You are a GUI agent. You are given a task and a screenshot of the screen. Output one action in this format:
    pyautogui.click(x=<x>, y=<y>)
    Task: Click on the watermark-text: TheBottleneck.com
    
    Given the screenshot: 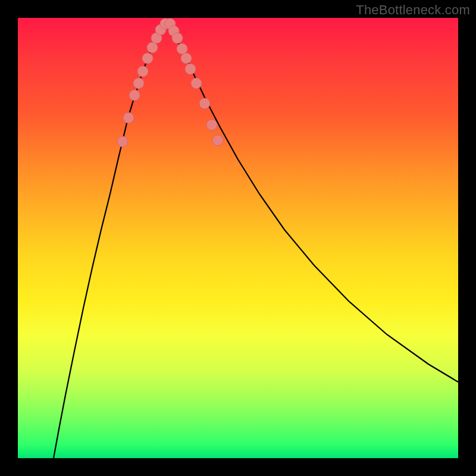 What is the action you would take?
    pyautogui.click(x=413, y=10)
    